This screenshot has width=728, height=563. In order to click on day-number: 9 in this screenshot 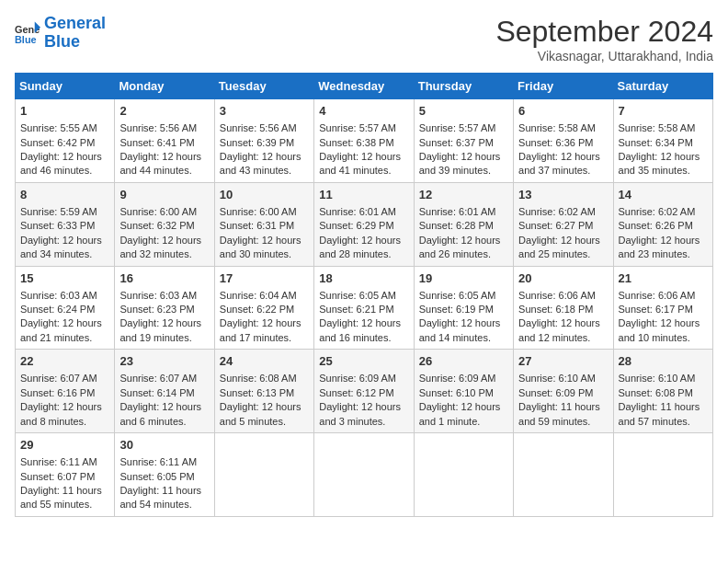, I will do `click(164, 195)`.